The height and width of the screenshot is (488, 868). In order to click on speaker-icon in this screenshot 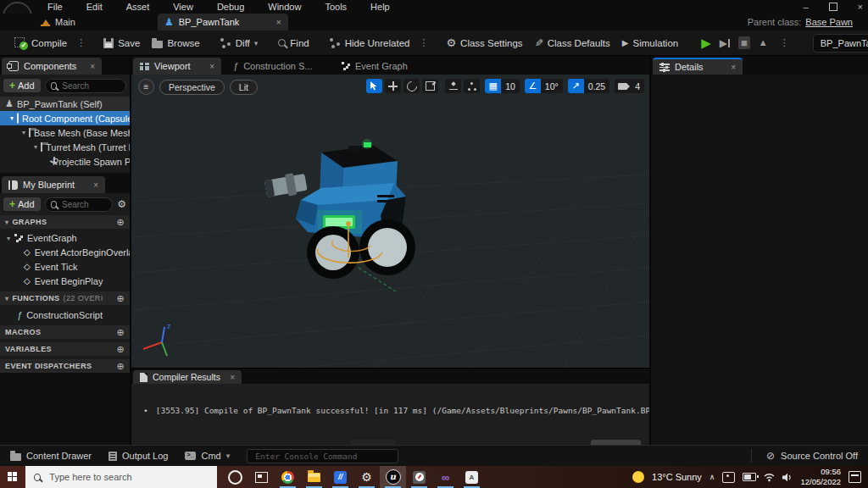, I will do `click(787, 478)`.